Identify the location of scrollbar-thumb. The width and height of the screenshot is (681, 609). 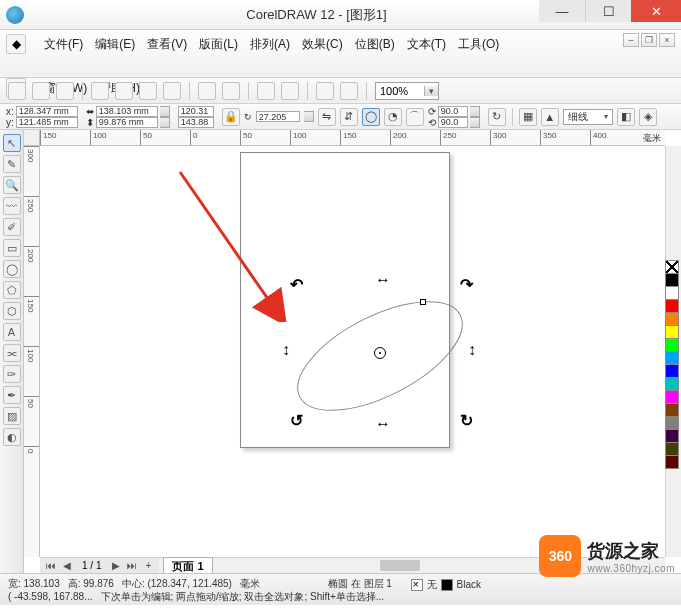
(400, 566).